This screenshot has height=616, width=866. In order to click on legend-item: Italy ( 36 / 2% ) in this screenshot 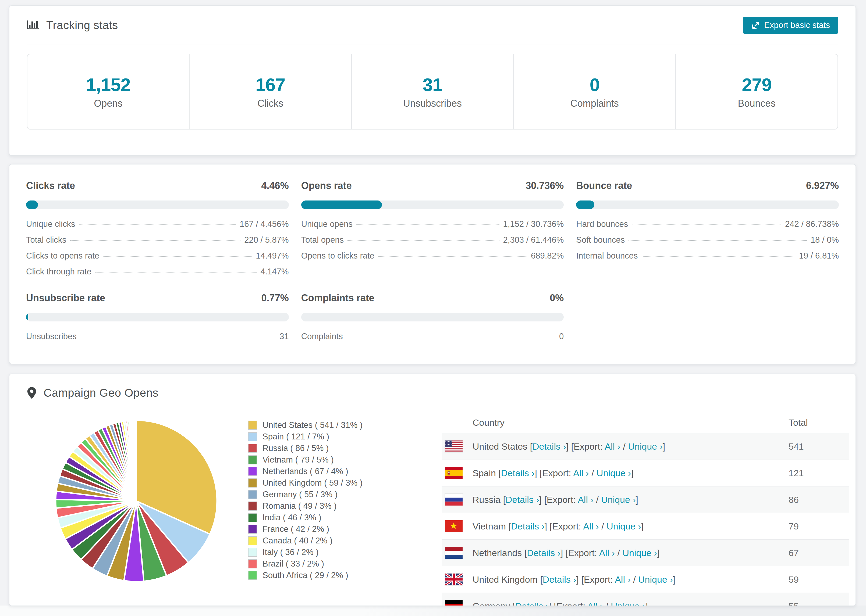, I will do `click(305, 552)`.